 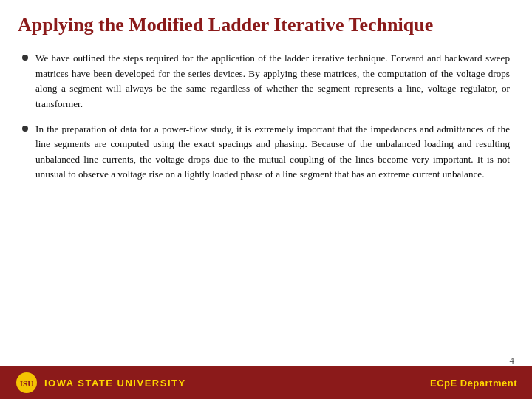 I want to click on list-item: We have outlined the steps required for …, so click(x=266, y=81).